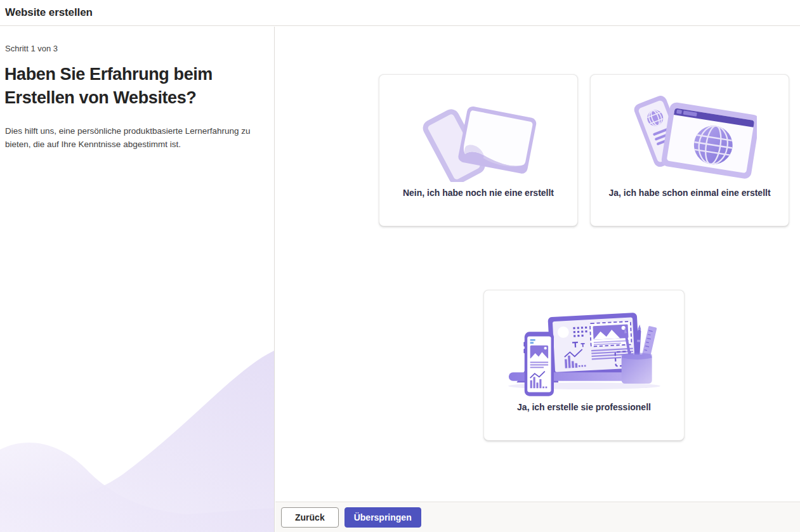 This screenshot has height=532, width=800. What do you see at coordinates (690, 131) in the screenshot?
I see `phone-browser-globe-illustration` at bounding box center [690, 131].